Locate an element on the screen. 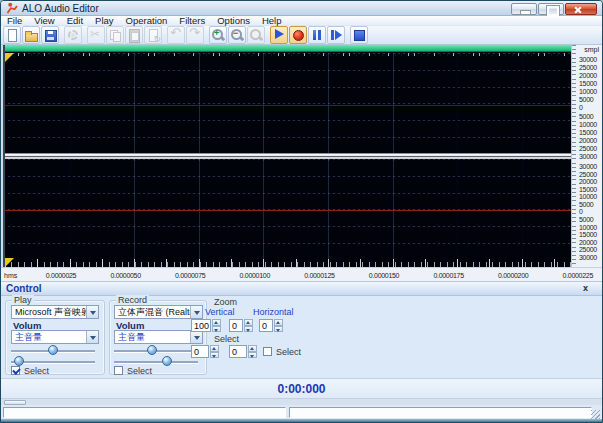 Image resolution: width=603 pixels, height=423 pixels. properties-button is located at coordinates (153, 35).